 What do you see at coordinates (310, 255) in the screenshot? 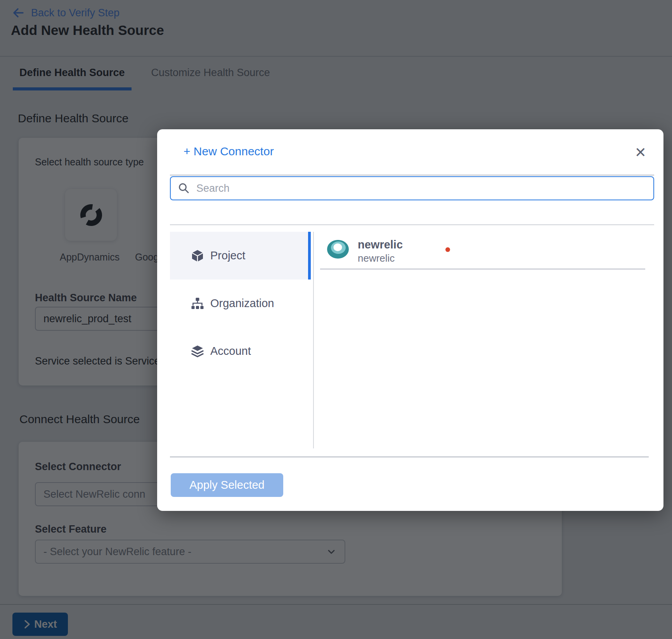
I see `selected-indicator-bar` at bounding box center [310, 255].